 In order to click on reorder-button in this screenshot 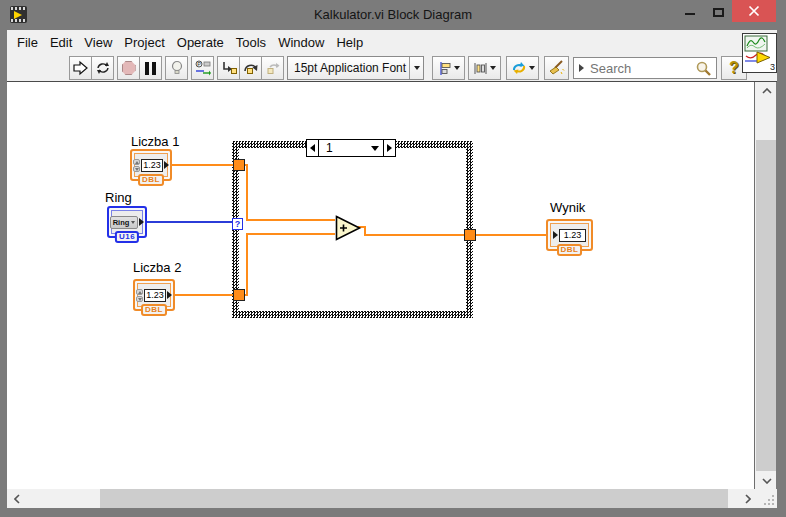, I will do `click(522, 68)`.